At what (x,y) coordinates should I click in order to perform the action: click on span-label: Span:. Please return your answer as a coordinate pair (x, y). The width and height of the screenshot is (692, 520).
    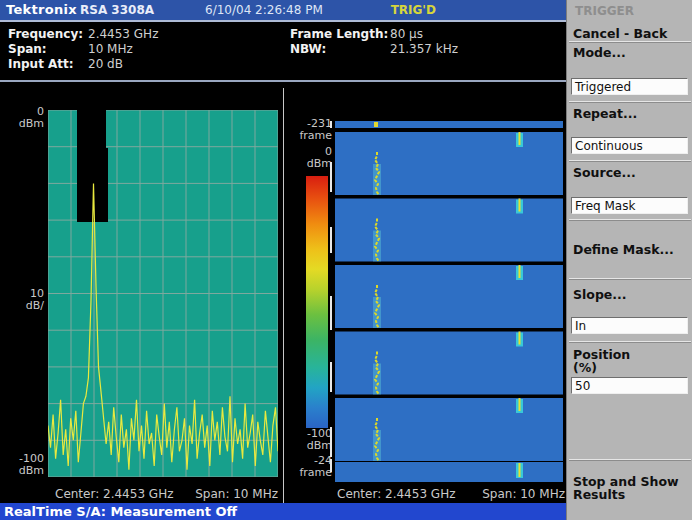
    Looking at the image, I should click on (28, 49).